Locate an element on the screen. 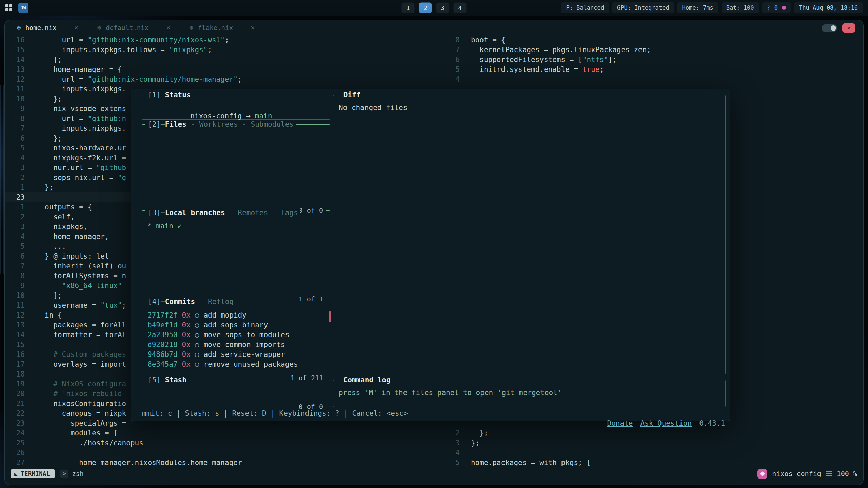  commits-scrollbar is located at coordinates (330, 317).